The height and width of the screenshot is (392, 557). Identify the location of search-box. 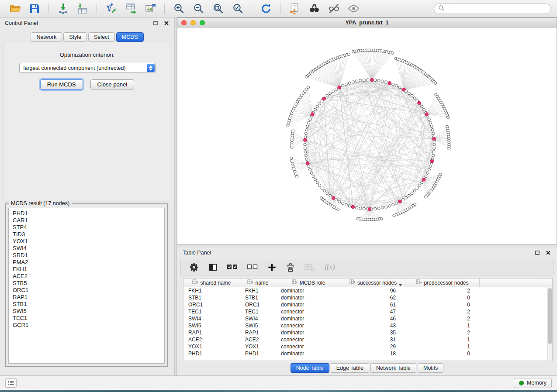
(492, 9).